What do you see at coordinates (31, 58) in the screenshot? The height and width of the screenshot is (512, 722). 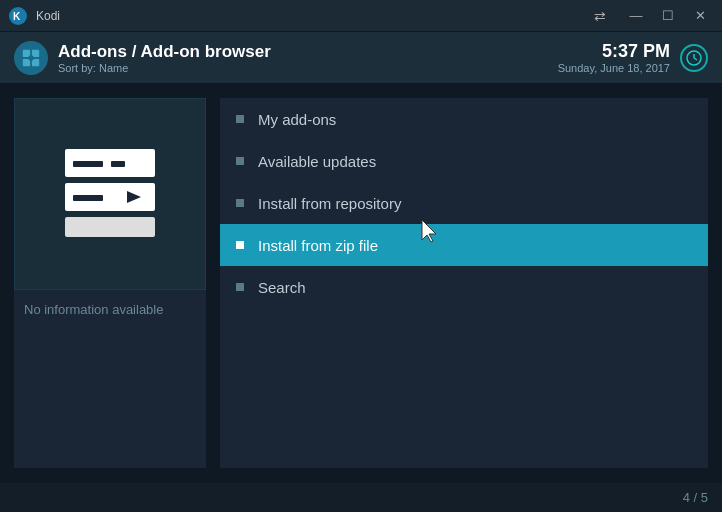 I see `addon-browser-icon` at bounding box center [31, 58].